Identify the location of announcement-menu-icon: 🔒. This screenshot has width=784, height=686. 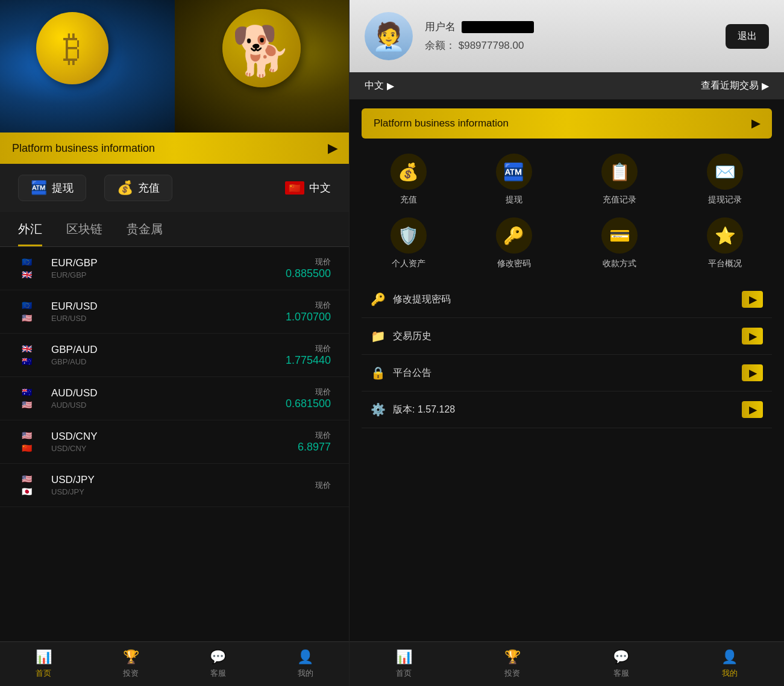
(378, 373).